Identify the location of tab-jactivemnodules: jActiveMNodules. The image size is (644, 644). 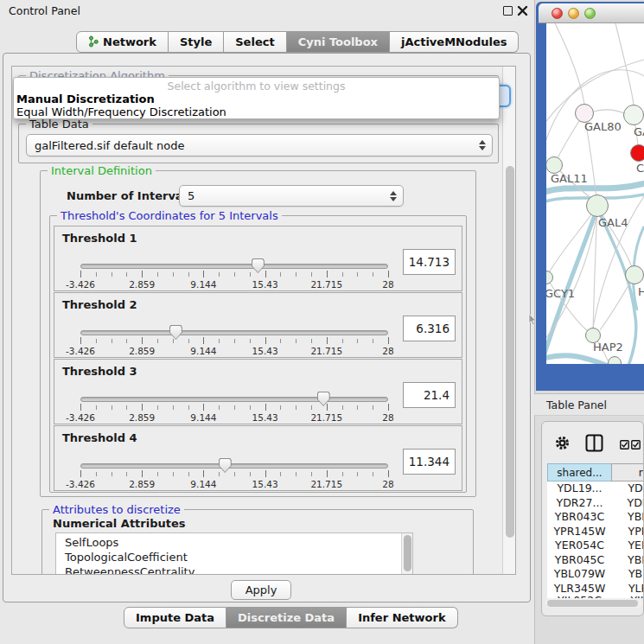
(455, 41).